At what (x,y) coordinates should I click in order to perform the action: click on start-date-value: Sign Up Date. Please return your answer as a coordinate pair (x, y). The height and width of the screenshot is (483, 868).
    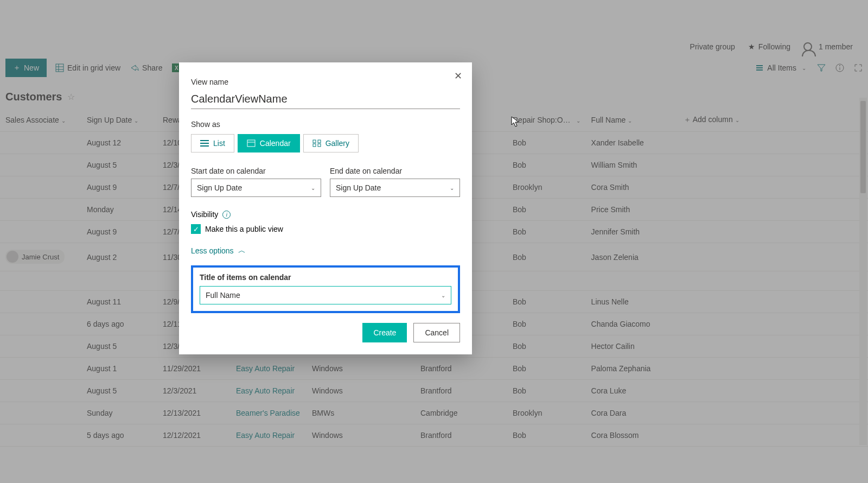
    Looking at the image, I should click on (219, 188).